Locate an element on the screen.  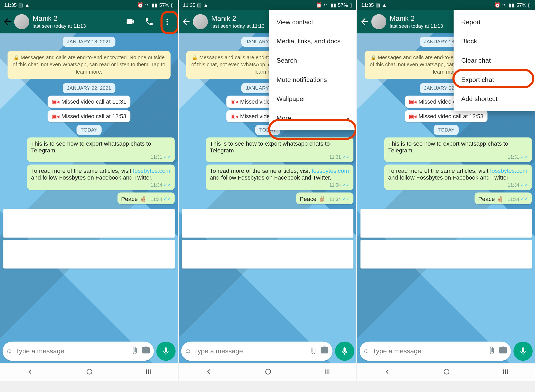
menu-more: More▸ is located at coordinates (312, 118).